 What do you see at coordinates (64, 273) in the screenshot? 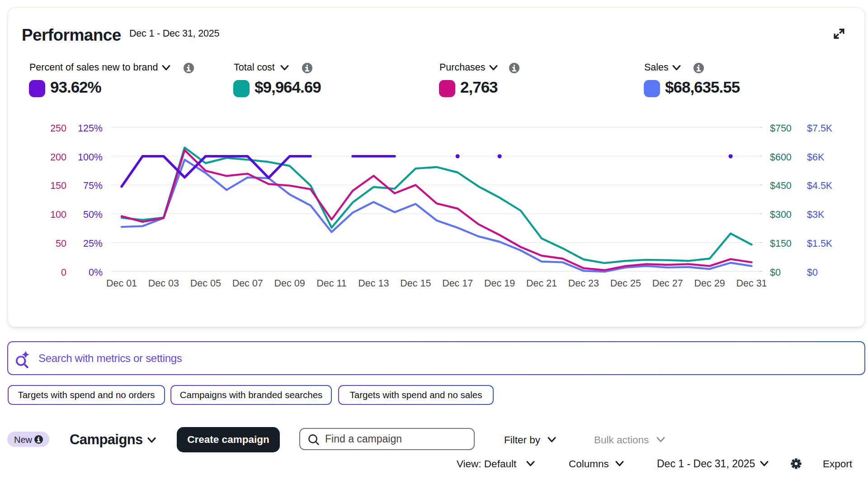
I see `svg-text: 0` at bounding box center [64, 273].